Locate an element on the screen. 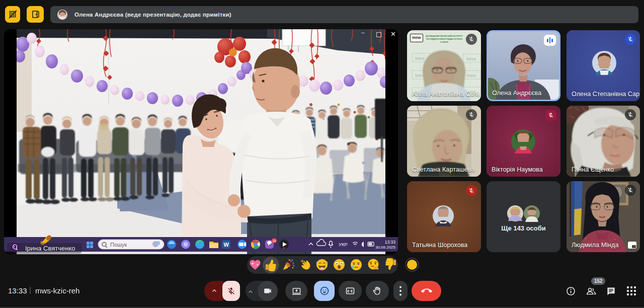 Image resolution: width=644 pixels, height=308 pixels. svg-text: Пошук is located at coordinates (119, 245).